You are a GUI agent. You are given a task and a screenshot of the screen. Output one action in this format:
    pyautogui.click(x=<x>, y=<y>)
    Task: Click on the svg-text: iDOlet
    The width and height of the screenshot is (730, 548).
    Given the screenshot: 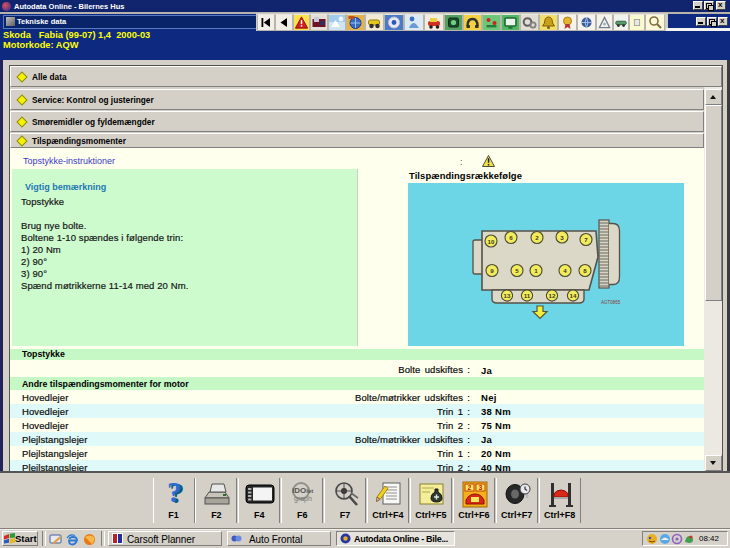 What is the action you would take?
    pyautogui.click(x=302, y=490)
    